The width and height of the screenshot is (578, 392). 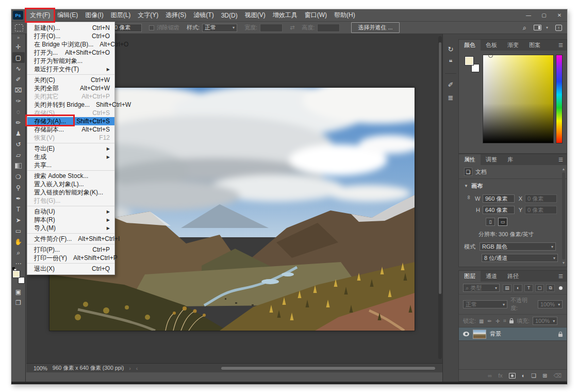 I want to click on quick-selection-tool: ✐, so click(x=19, y=79).